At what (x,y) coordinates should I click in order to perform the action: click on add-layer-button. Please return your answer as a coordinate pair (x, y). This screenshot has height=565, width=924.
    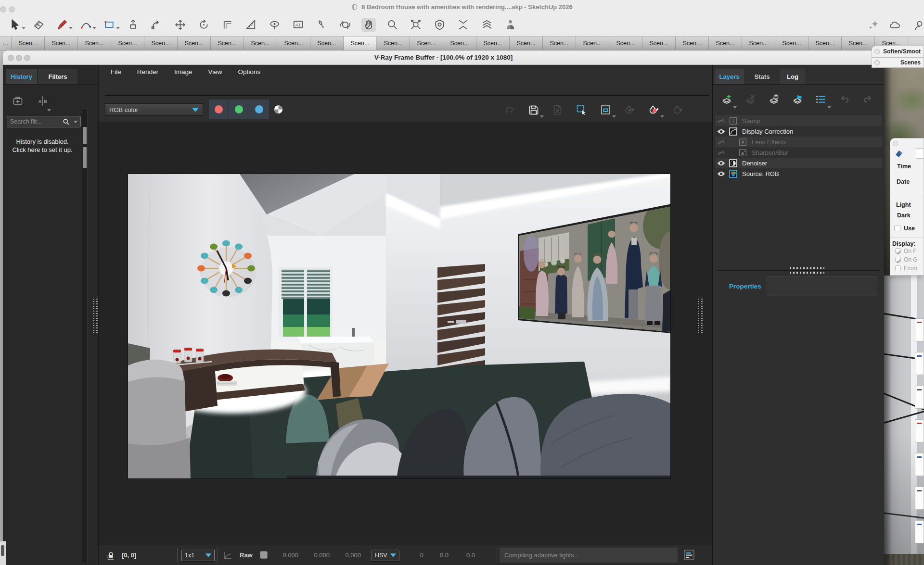
    Looking at the image, I should click on (726, 99).